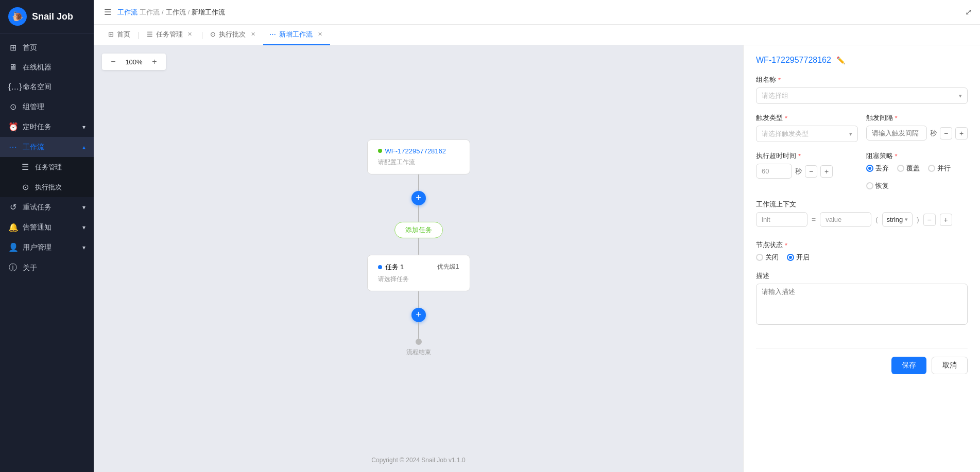 Image resolution: width=980 pixels, height=472 pixels. Describe the element at coordinates (946, 220) in the screenshot. I see `context-add-button: +` at that location.